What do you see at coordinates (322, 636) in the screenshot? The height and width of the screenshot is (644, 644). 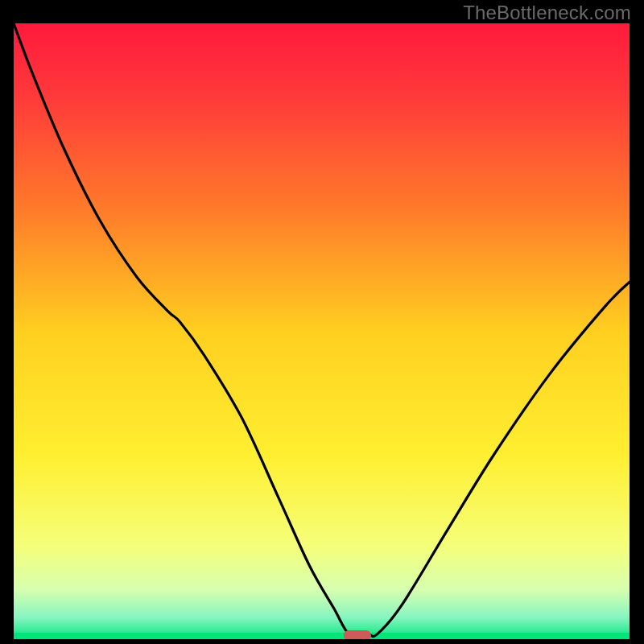 I see `baseline-green-strip` at bounding box center [322, 636].